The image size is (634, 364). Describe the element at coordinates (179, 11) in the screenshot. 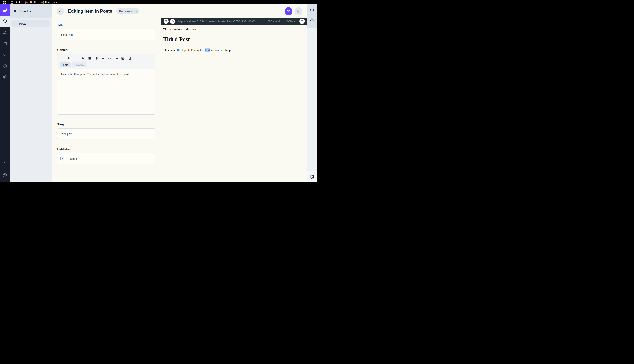

I see `page-header: Editing Item in Posts First version ▾` at that location.